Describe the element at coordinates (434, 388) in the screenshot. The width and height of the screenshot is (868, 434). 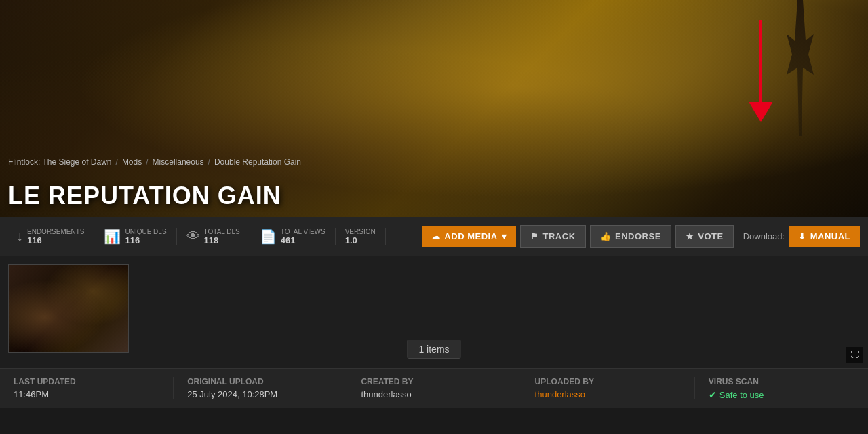
I see `created-by-col: Created by thunderlasso` at that location.